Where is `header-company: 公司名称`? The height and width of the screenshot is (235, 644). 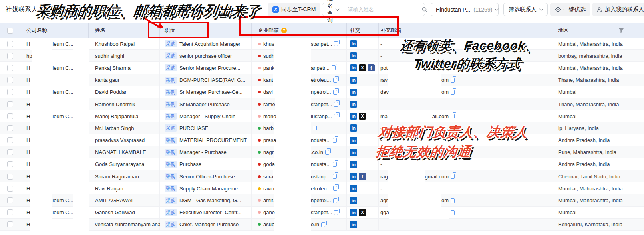 header-company: 公司名称 is located at coordinates (54, 30).